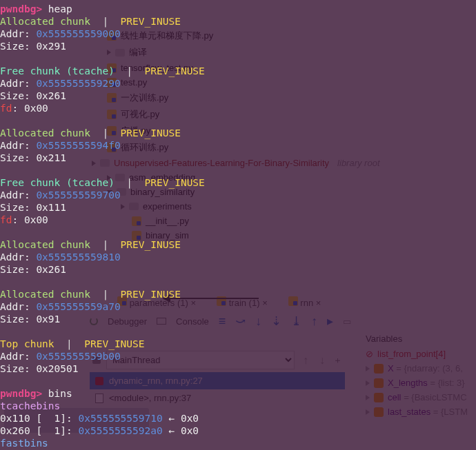 Image resolution: width=476 pixels, height=450 pixels. What do you see at coordinates (78, 307) in the screenshot?
I see `heap-addr: 0x555555559a70` at bounding box center [78, 307].